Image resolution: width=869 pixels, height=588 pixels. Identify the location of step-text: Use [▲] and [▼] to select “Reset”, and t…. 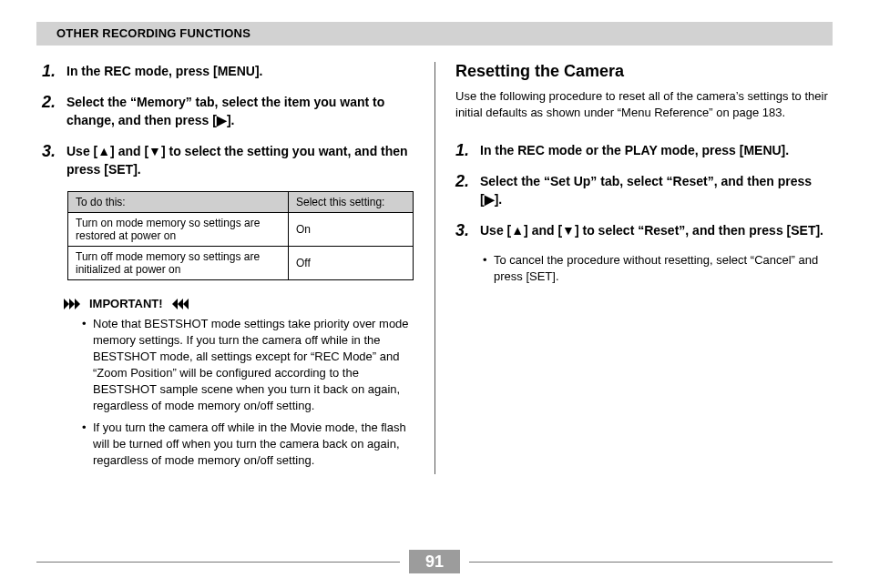
(652, 230).